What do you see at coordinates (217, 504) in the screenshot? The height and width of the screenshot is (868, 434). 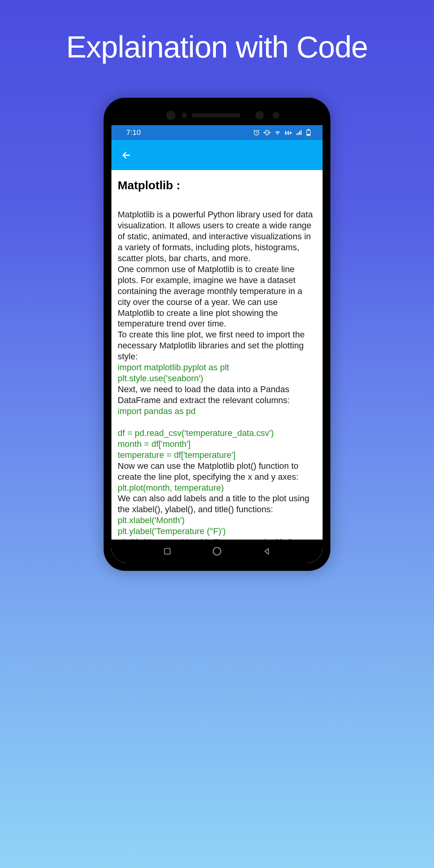 I see `paragraph: We can also add labels and a title to th…` at bounding box center [217, 504].